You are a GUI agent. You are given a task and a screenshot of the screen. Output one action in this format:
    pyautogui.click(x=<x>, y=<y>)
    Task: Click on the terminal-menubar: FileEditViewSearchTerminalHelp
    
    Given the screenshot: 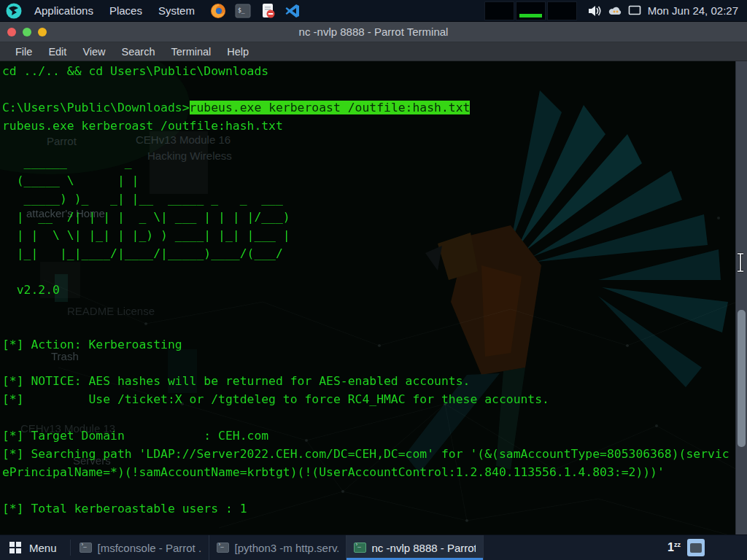 What is the action you would take?
    pyautogui.click(x=374, y=52)
    